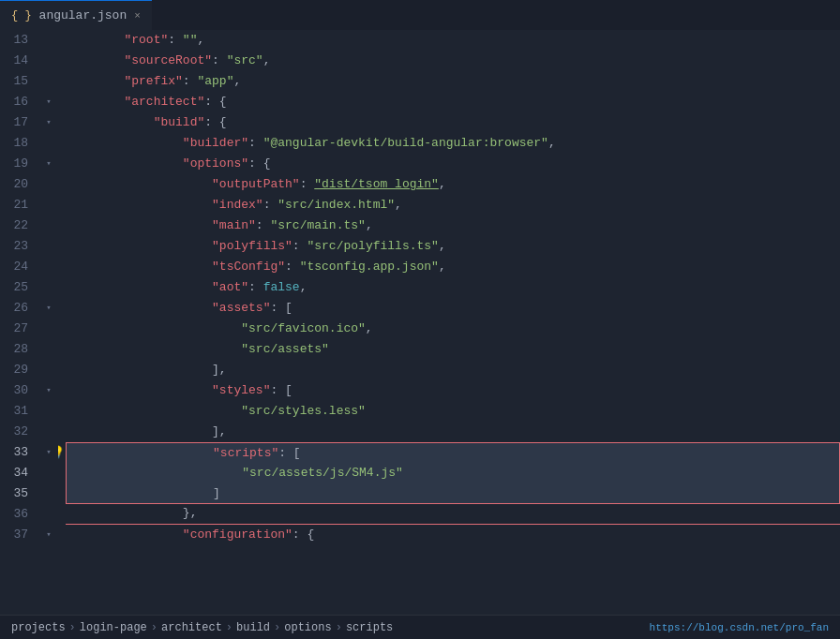 The height and width of the screenshot is (639, 840). I want to click on code-line: "src/assets/js/SM4.js", so click(453, 473).